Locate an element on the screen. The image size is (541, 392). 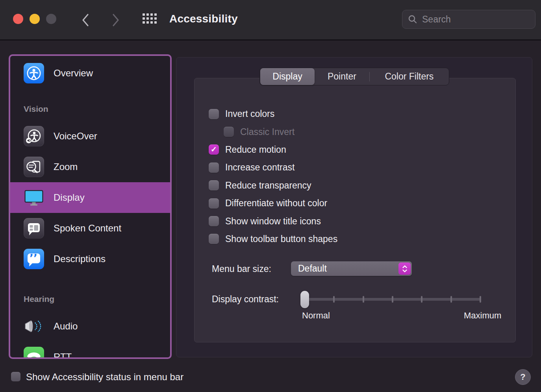
spoken-content-icon is located at coordinates (34, 228).